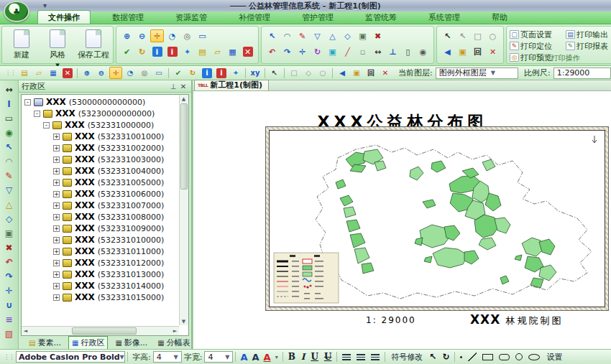 The width and height of the screenshot is (611, 364). What do you see at coordinates (128, 17) in the screenshot?
I see `ribbon-tab: 数据管理` at bounding box center [128, 17].